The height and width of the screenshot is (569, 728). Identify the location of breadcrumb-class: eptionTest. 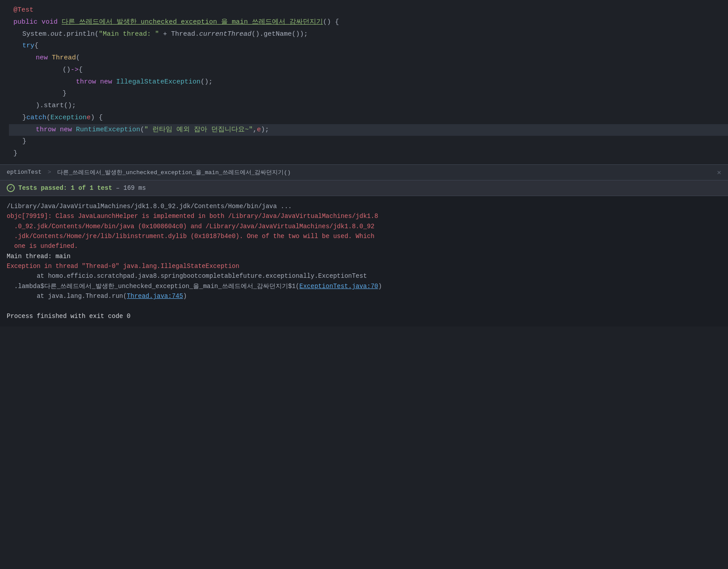
(24, 172).